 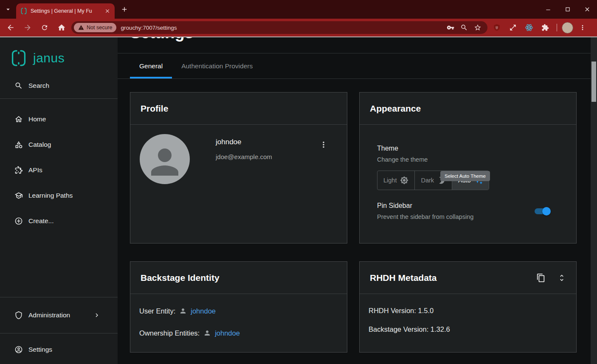 I want to click on sidebar-item-create: Create..., so click(x=59, y=221).